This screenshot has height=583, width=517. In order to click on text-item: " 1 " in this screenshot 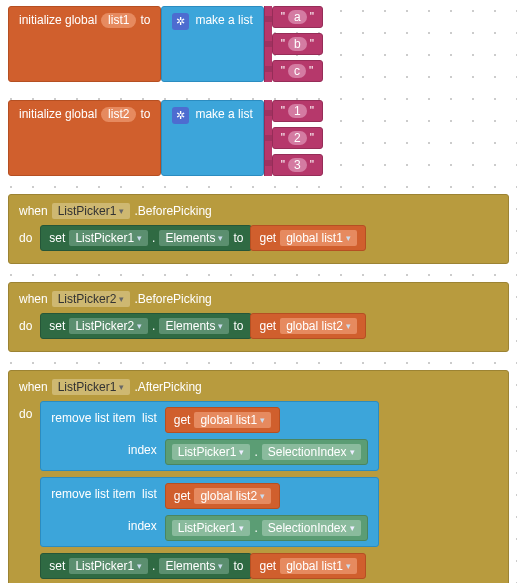, I will do `click(298, 111)`.